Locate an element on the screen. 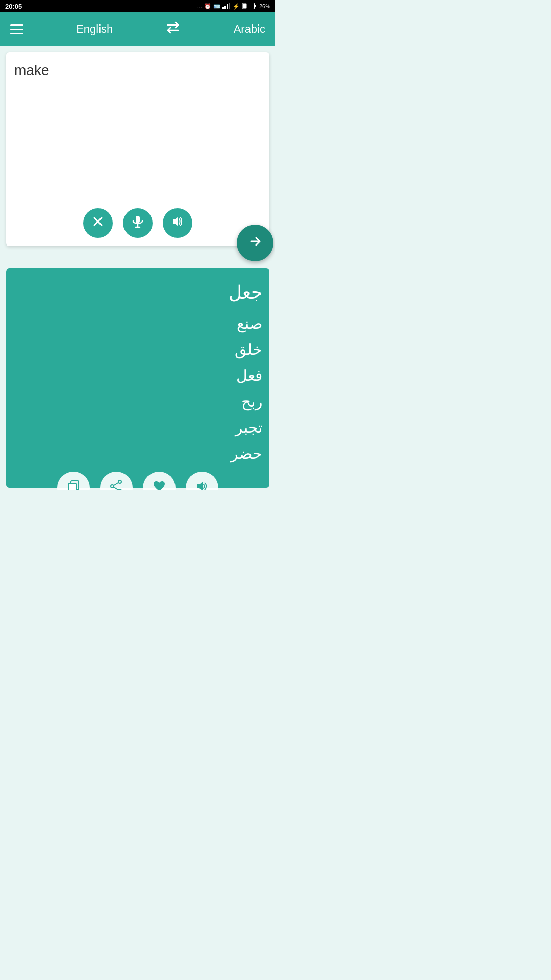 This screenshot has height=980, width=551. arabic-word-3: فعل is located at coordinates (246, 376).